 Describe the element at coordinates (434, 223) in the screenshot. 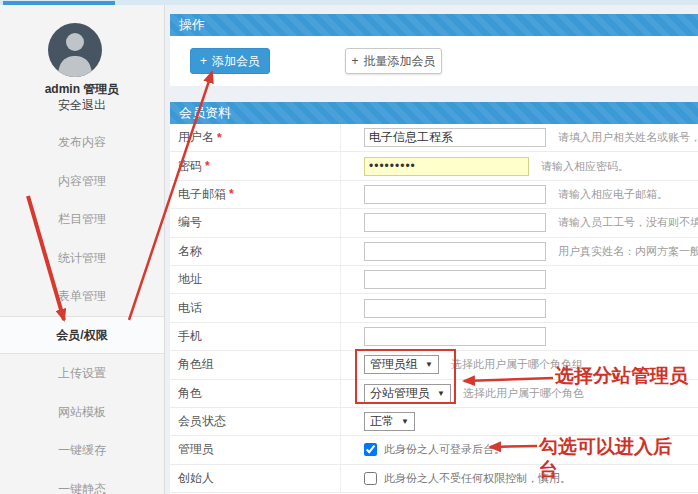

I see `form-row-number: 编号 请输入员工工号，没有则不填` at that location.